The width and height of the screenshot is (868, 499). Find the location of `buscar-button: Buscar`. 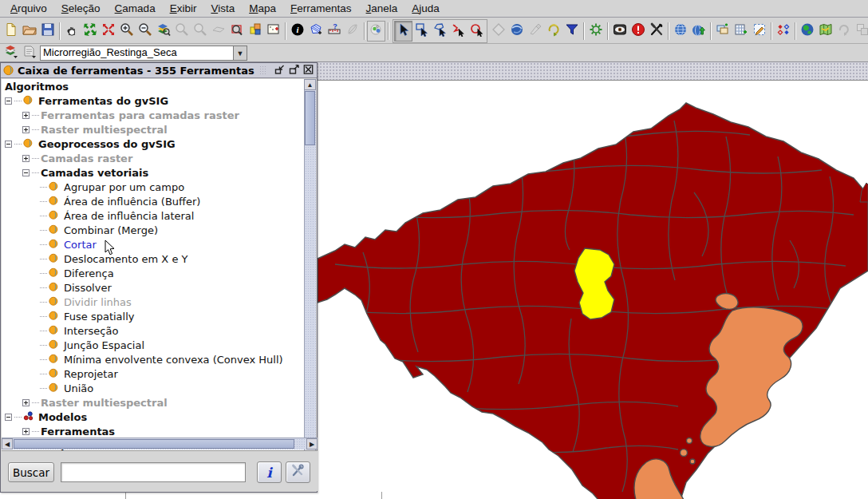

buscar-button: Buscar is located at coordinates (31, 473).